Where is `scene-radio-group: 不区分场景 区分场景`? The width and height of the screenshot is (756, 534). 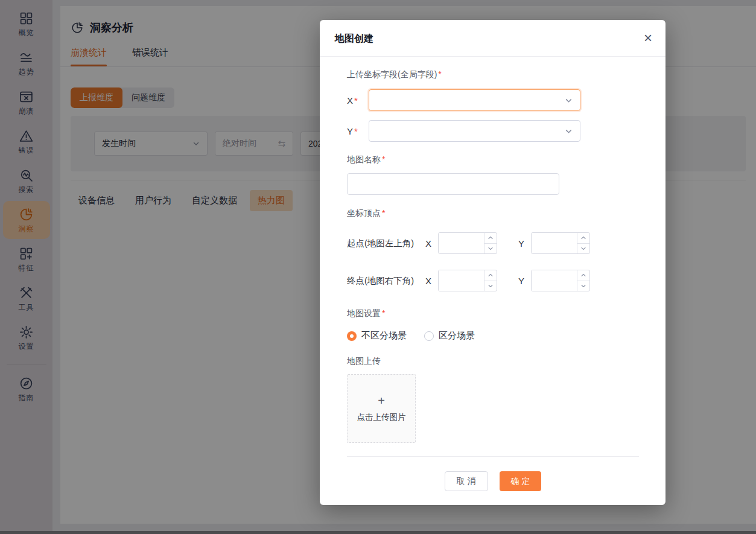 scene-radio-group: 不区分场景 区分场景 is located at coordinates (493, 335).